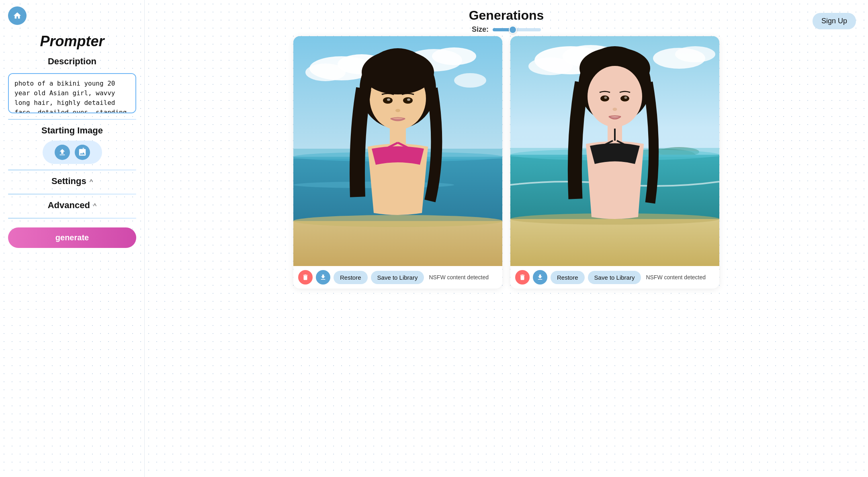 The width and height of the screenshot is (868, 477). What do you see at coordinates (72, 145) in the screenshot?
I see `starting-image-section: Starting Image` at bounding box center [72, 145].